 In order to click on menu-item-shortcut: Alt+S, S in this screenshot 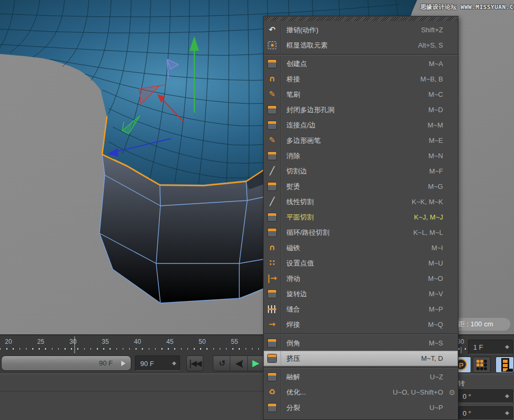, I will do `click(431, 45)`.